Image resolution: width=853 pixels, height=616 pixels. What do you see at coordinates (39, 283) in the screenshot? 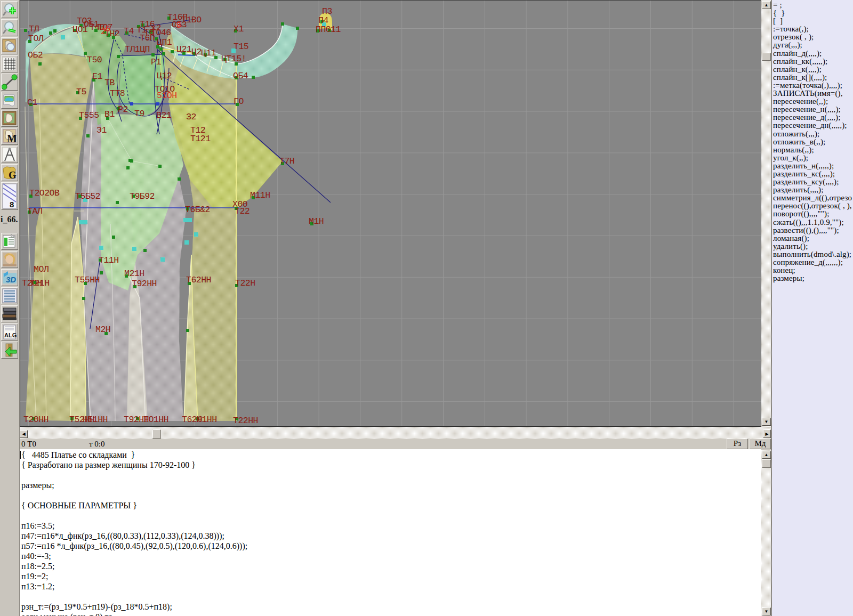
I see `svg-text: Т21Н` at bounding box center [39, 283].